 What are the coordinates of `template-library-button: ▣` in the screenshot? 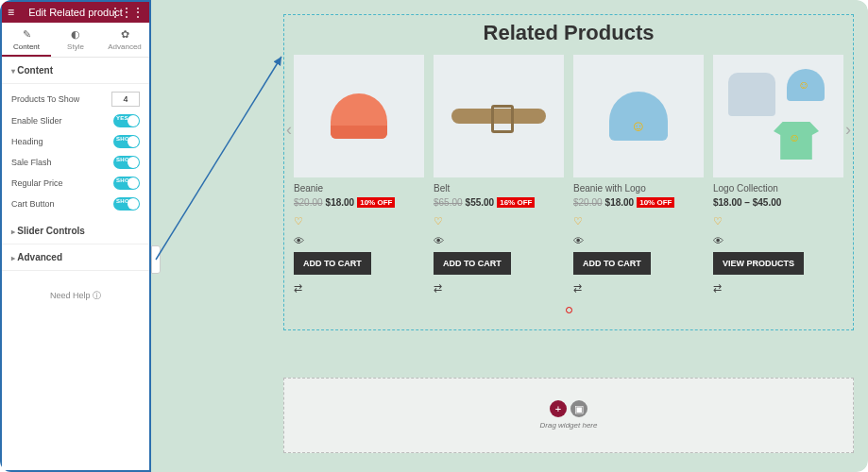 It's located at (579, 409).